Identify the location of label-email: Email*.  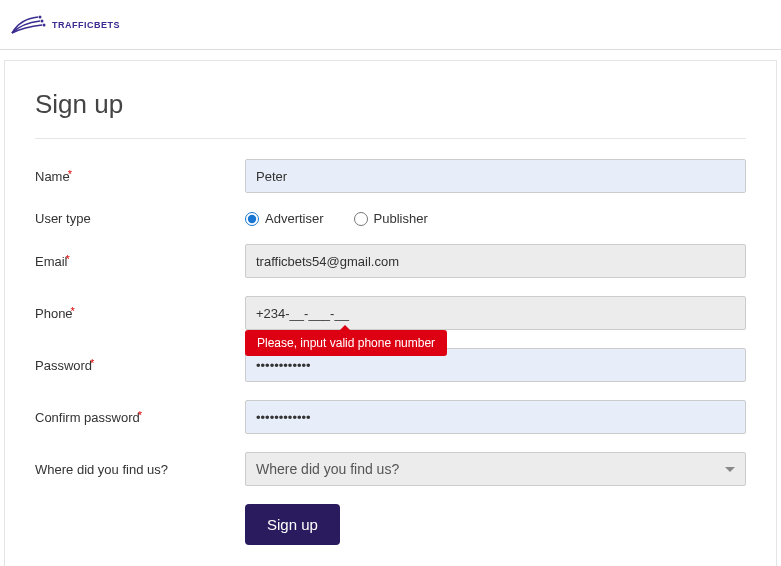
(140, 262).